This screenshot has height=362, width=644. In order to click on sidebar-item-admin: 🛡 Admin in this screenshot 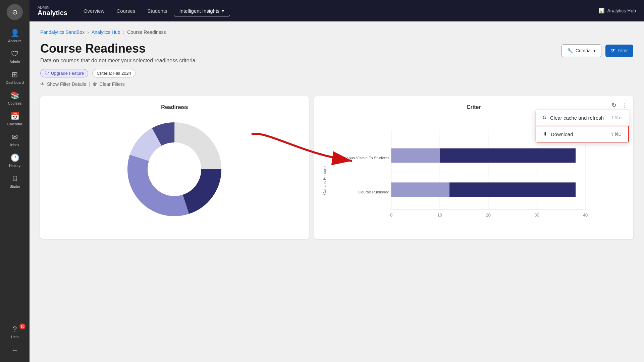, I will do `click(15, 57)`.